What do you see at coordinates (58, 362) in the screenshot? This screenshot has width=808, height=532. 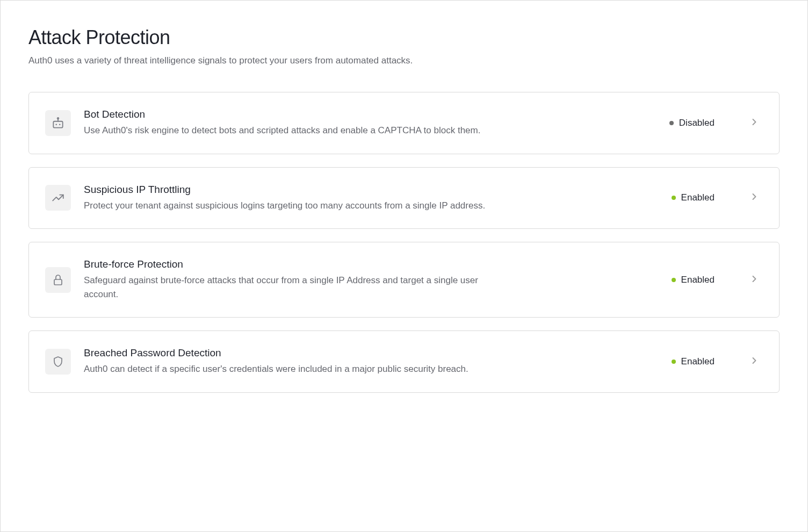 I see `shield-icon` at bounding box center [58, 362].